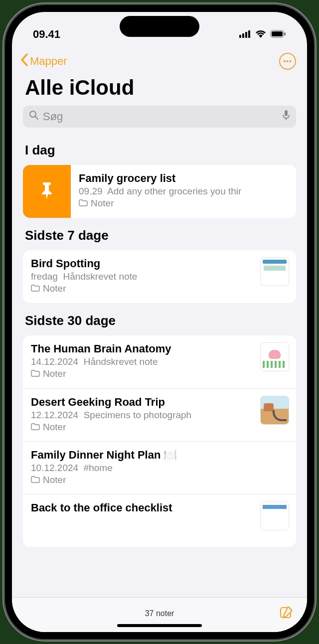 The height and width of the screenshot is (644, 319). What do you see at coordinates (24, 61) in the screenshot?
I see `chevron-left-icon` at bounding box center [24, 61].